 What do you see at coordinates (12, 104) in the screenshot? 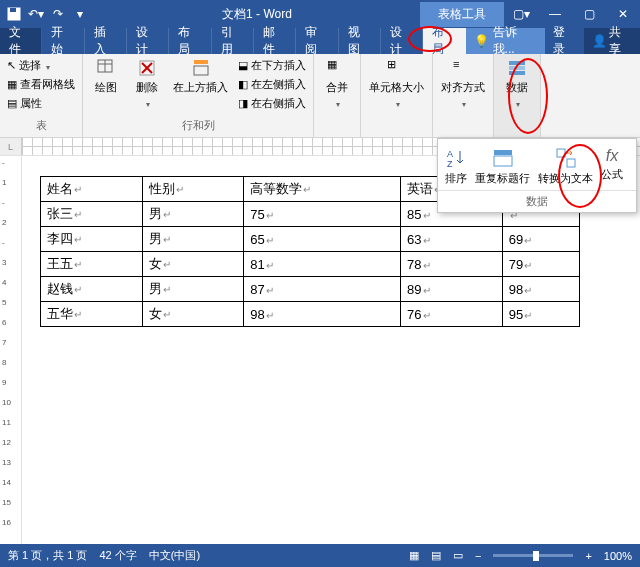
I see `properties-icon: ▤` at bounding box center [12, 104].